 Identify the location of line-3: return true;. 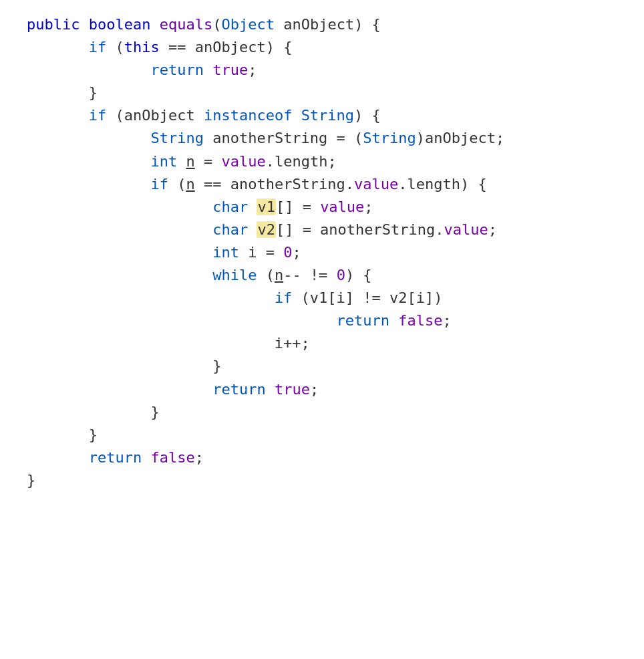
(325, 70).